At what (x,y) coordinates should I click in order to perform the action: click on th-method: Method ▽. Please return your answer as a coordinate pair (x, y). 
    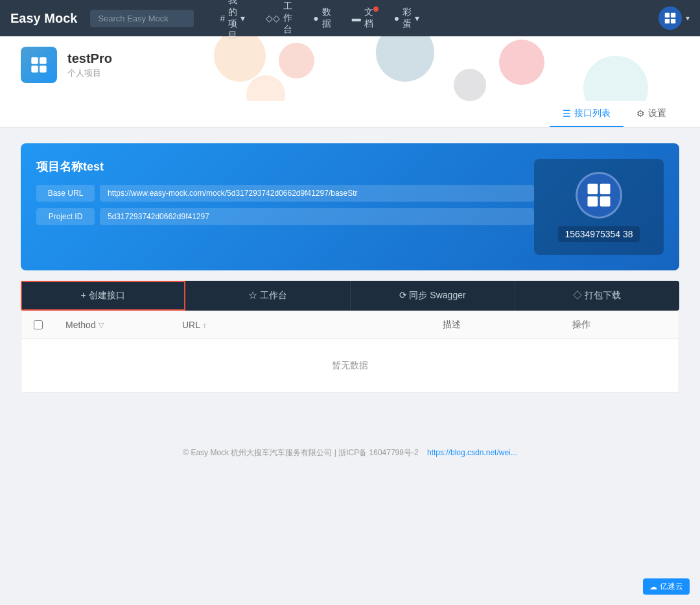
    Looking at the image, I should click on (113, 325).